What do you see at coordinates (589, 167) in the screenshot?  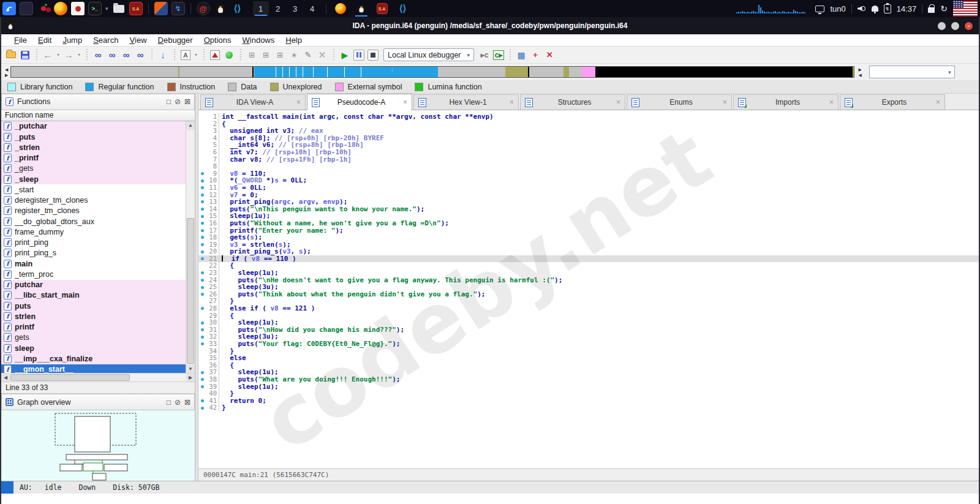 I see `code-line: 8` at bounding box center [589, 167].